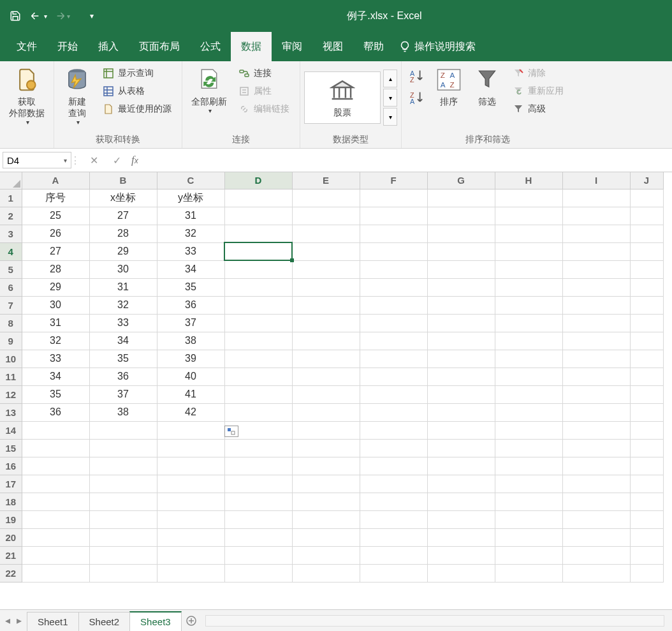  Describe the element at coordinates (11, 323) in the screenshot. I see `row-header: 8` at that location.